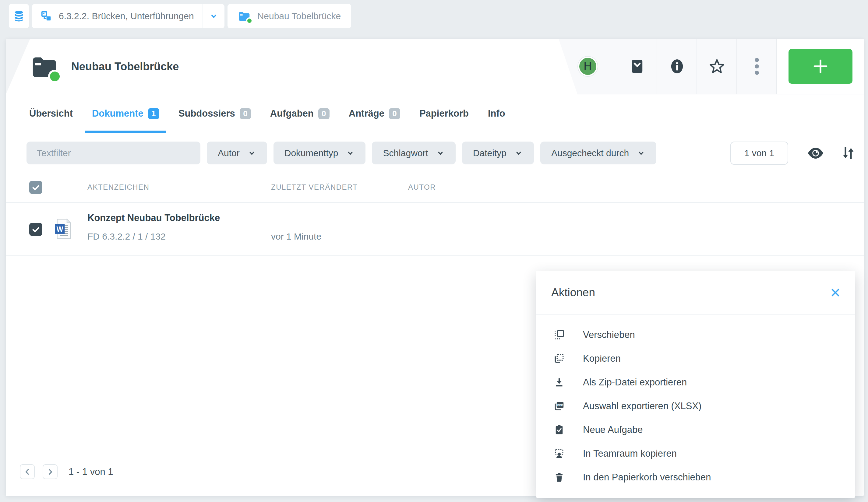 The width and height of the screenshot is (868, 502). I want to click on avatar: H, so click(588, 66).